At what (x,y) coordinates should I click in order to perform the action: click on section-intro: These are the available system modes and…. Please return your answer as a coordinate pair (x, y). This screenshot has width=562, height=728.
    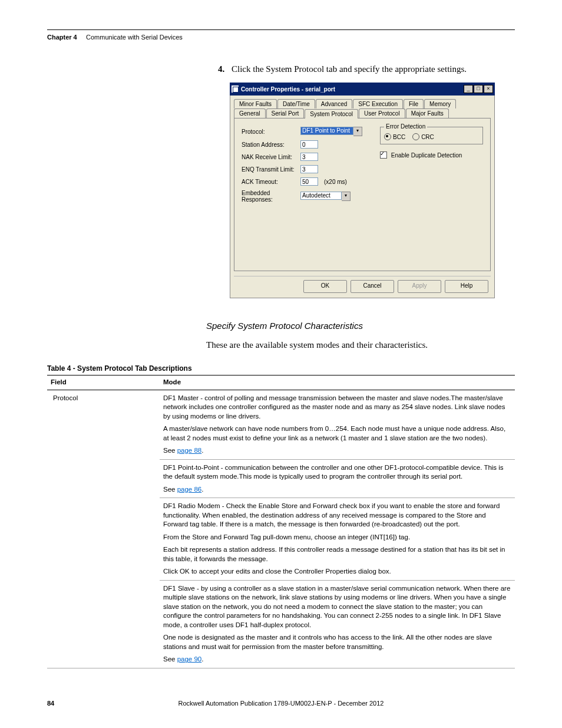
    Looking at the image, I should click on (361, 345).